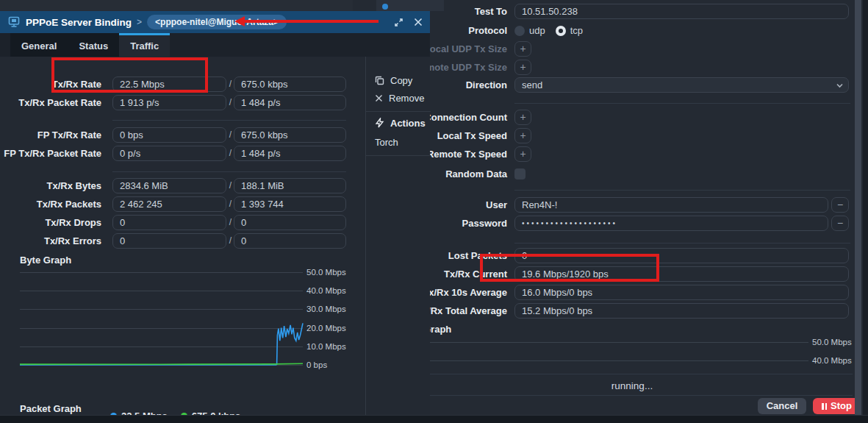 Image resolution: width=868 pixels, height=423 pixels. I want to click on user-remove-button: −, so click(840, 205).